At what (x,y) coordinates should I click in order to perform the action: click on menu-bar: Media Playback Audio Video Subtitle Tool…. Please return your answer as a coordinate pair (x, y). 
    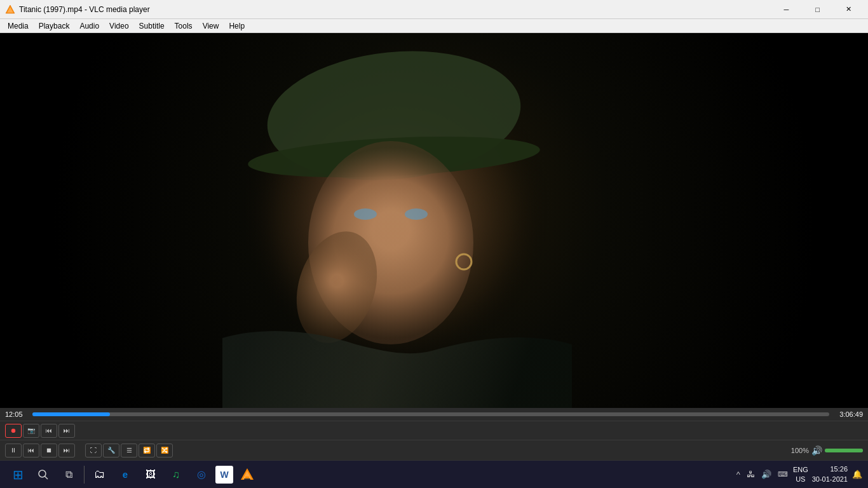
    Looking at the image, I should click on (434, 26).